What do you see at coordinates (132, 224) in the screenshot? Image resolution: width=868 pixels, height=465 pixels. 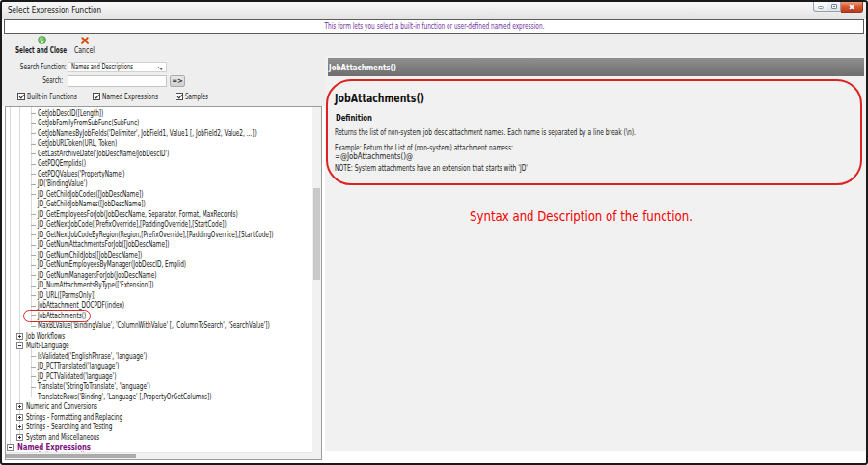 I see `tree-item-label: JD_GetNextJobCode([PrefixOverride],[Padd…` at bounding box center [132, 224].